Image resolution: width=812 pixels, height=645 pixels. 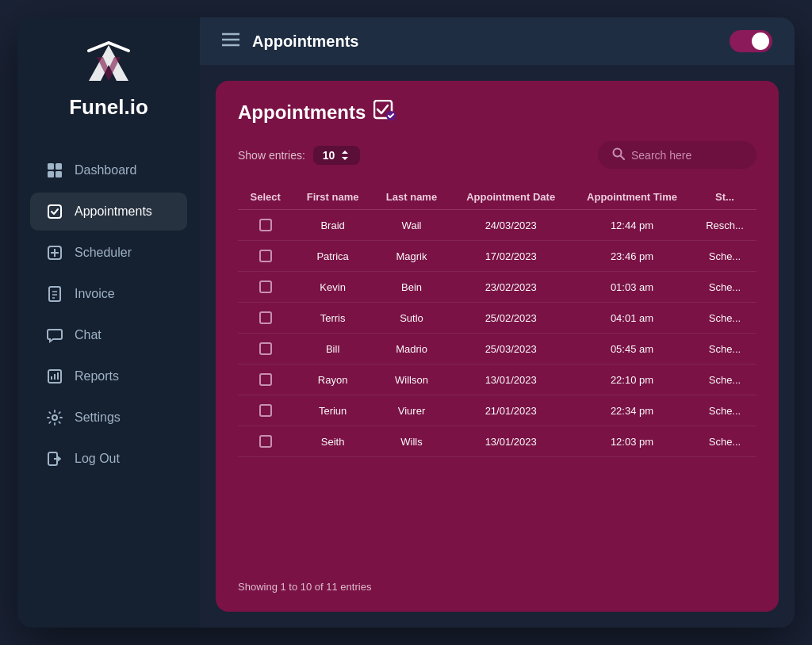 What do you see at coordinates (109, 212) in the screenshot?
I see `sidebar-item-appointments: Appointments` at bounding box center [109, 212].